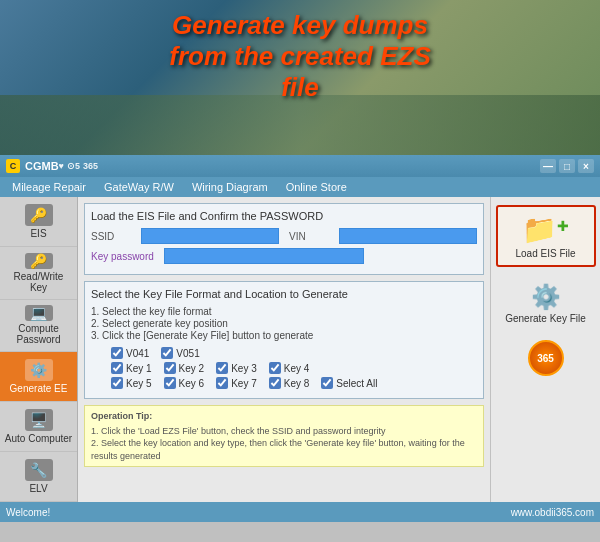  Describe the element at coordinates (222, 368) in the screenshot. I see `key3-checkbox` at that location.